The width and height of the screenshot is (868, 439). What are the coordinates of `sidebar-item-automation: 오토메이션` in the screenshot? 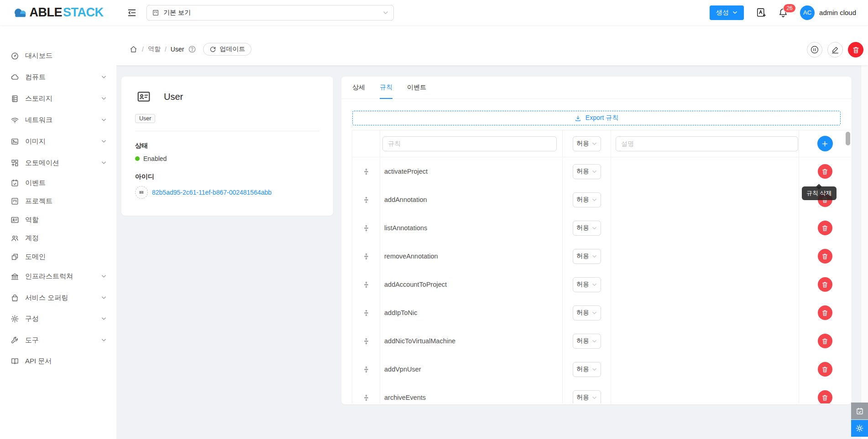 It's located at (58, 163).